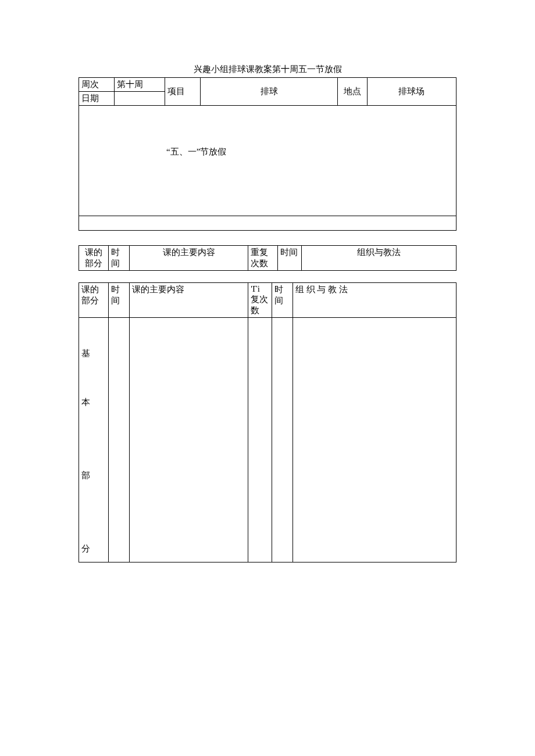 The width and height of the screenshot is (535, 756). I want to click on table-row: 课的部分 时间 课的主要内容 重复次数 时间 组织与教法, so click(268, 258).